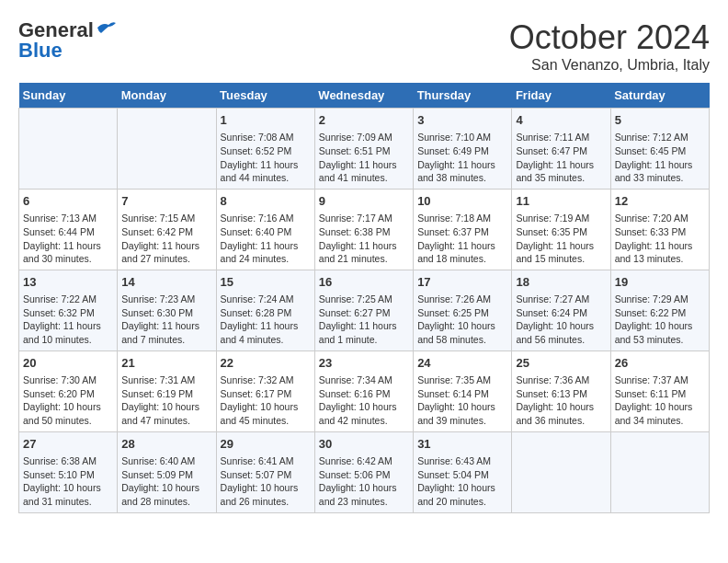 The height and width of the screenshot is (563, 728). I want to click on day-info: Sunrise: 7:27 AM Sunset: 6:24 PM Dayligh…, so click(561, 320).